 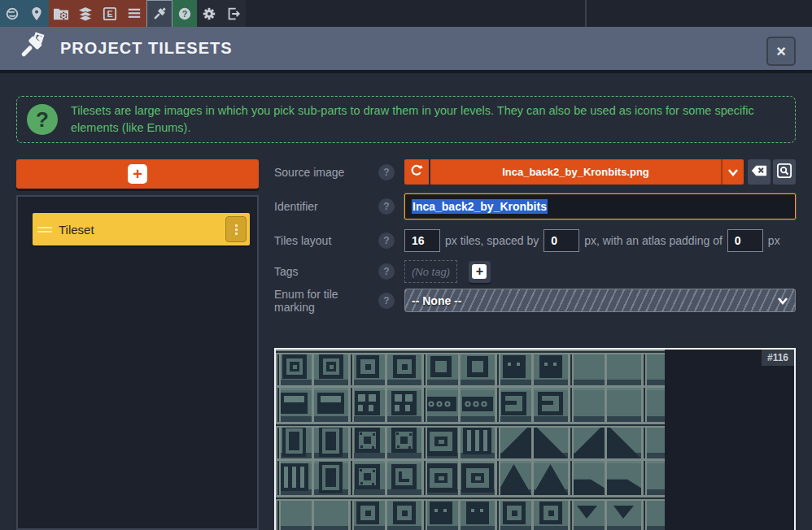 I want to click on svg-text: E, so click(x=109, y=14).